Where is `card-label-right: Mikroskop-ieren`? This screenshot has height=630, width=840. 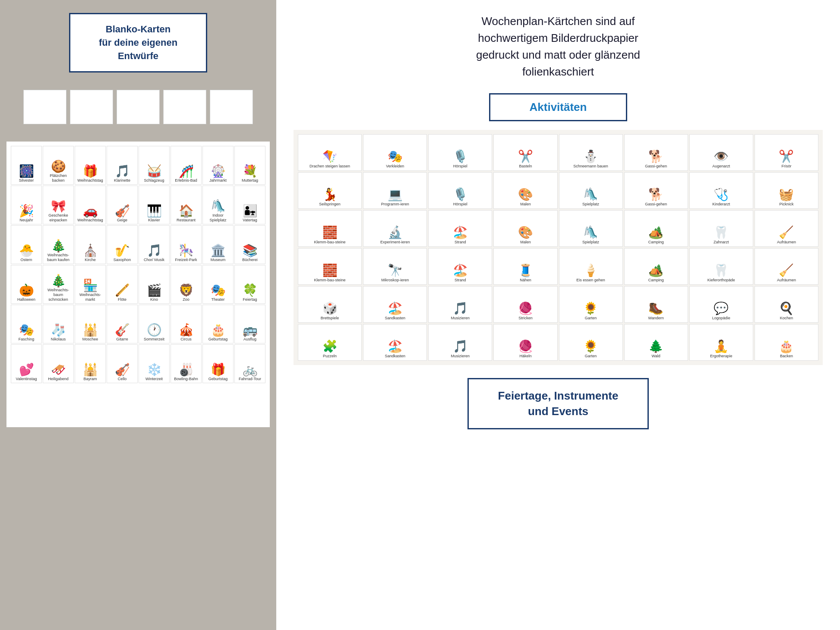 card-label-right: Mikroskop-ieren is located at coordinates (395, 280).